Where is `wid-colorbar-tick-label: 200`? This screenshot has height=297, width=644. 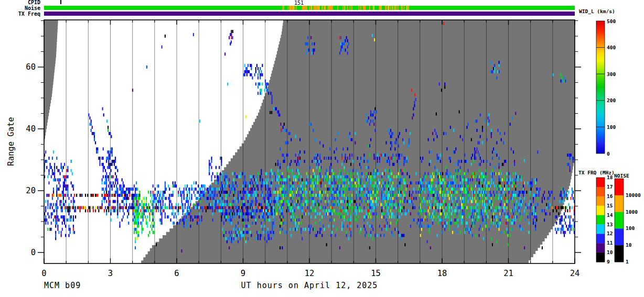 wid-colorbar-tick-label: 200 is located at coordinates (611, 101).